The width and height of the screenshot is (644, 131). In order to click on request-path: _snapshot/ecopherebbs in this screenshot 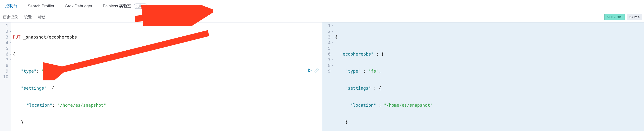, I will do `click(50, 37)`.